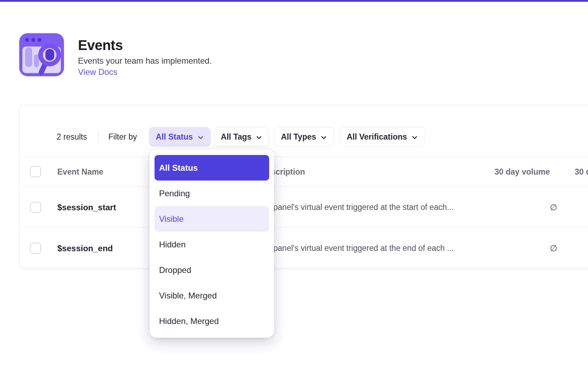 Image resolution: width=588 pixels, height=366 pixels. What do you see at coordinates (123, 137) in the screenshot?
I see `filter-by-label: Filter by` at bounding box center [123, 137].